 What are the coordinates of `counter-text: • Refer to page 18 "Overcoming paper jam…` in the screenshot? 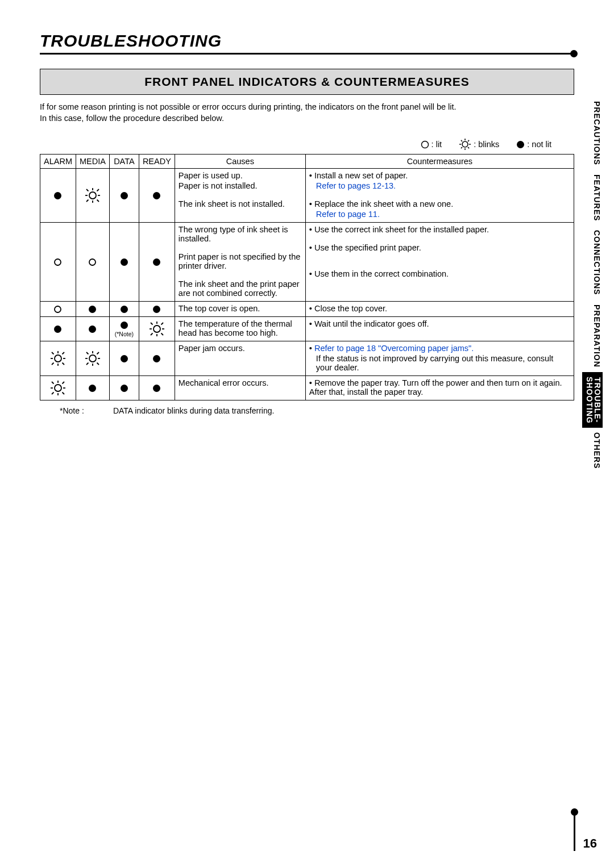 It's located at (440, 348).